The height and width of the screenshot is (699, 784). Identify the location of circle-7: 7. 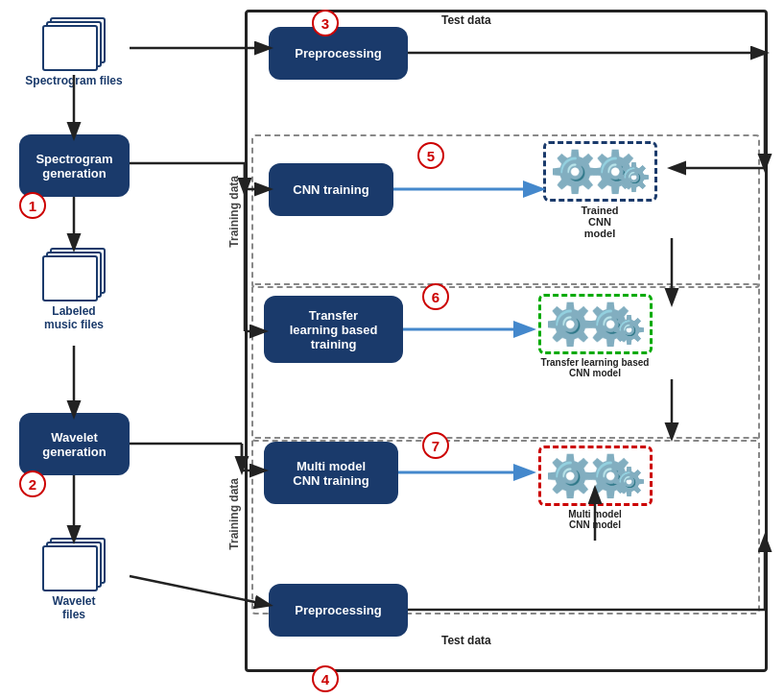
(436, 446).